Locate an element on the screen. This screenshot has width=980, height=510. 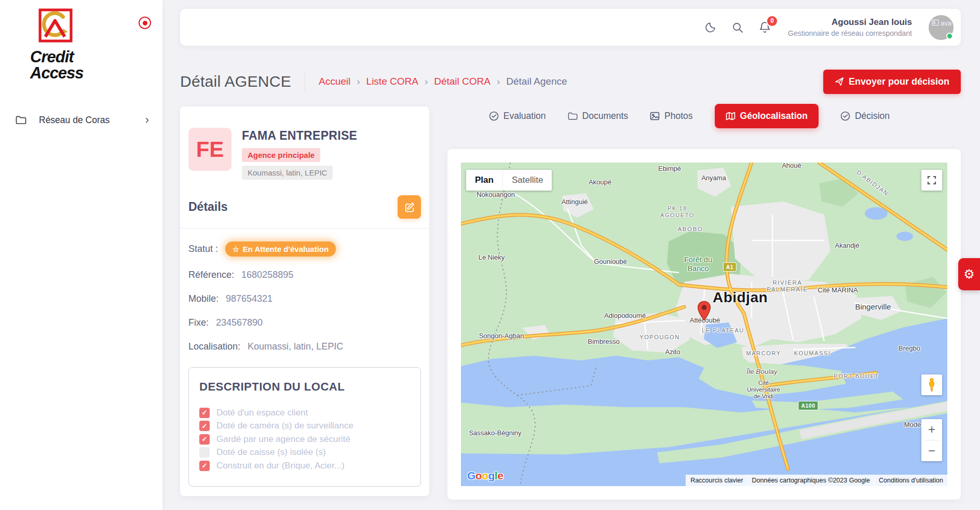
pegman-icon is located at coordinates (932, 385).